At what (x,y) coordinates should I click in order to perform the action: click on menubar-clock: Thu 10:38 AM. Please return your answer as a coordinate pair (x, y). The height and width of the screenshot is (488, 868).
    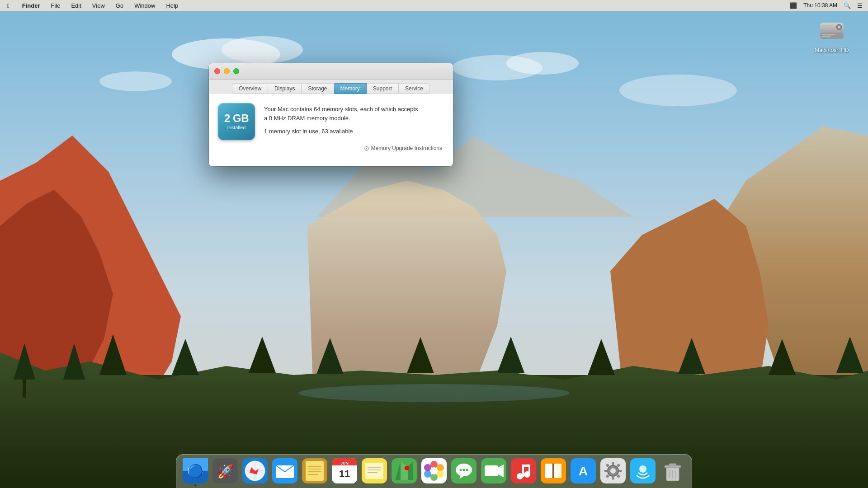
    Looking at the image, I should click on (820, 5).